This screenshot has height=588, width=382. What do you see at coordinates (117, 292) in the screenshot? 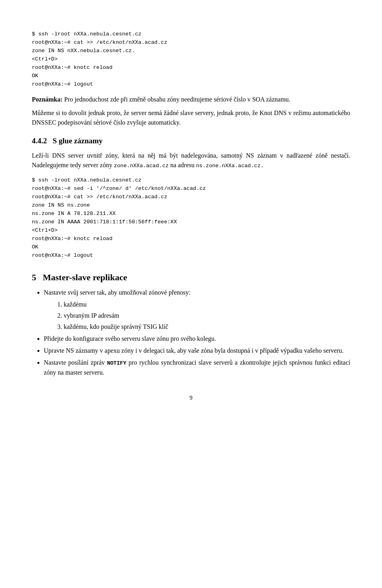
I see `bullet-1-text: Nastavte svůj server tak, aby umožňoval …` at bounding box center [117, 292].